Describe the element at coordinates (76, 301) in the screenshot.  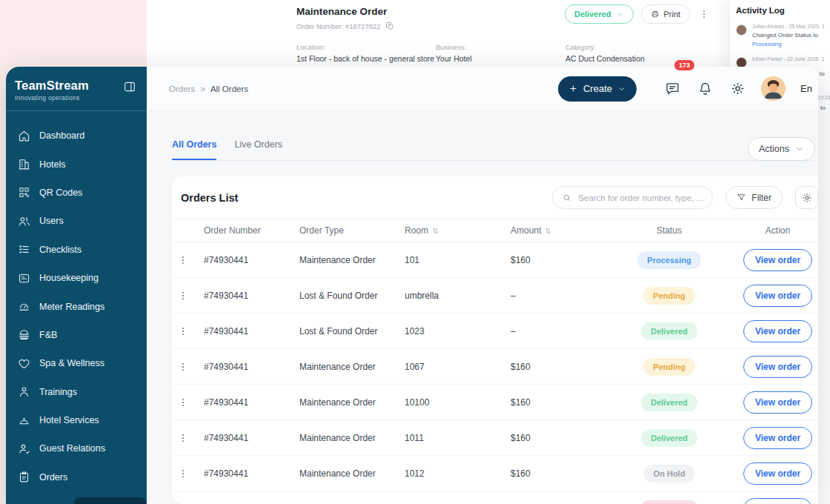
I see `sidebar-nav: Dashboard Hotels QR Codes Users Checklis…` at that location.